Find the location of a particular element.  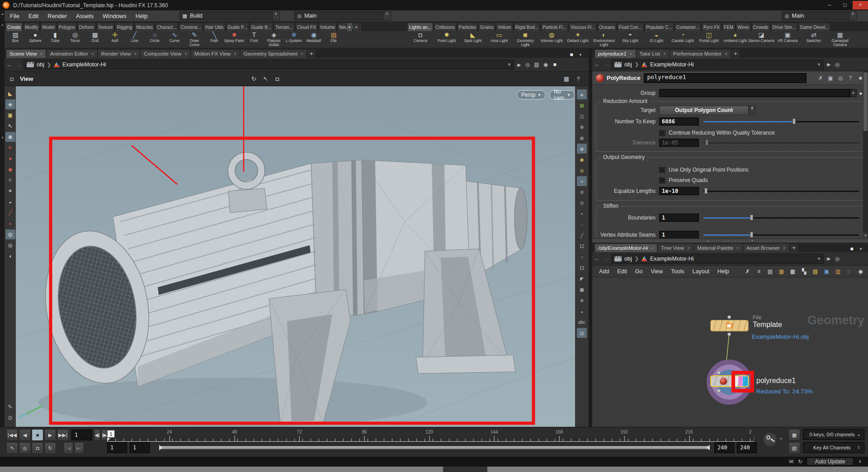

fullscreen-icon: ■ is located at coordinates (555, 65).